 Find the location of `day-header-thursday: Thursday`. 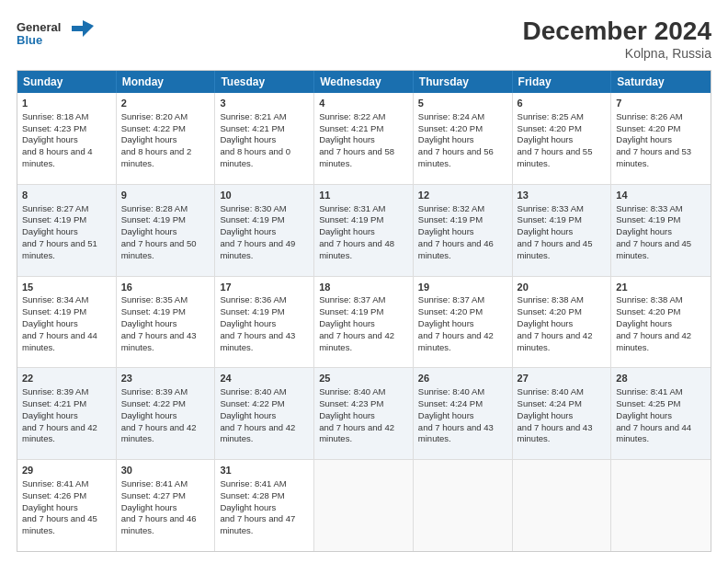

day-header-thursday: Thursday is located at coordinates (463, 82).